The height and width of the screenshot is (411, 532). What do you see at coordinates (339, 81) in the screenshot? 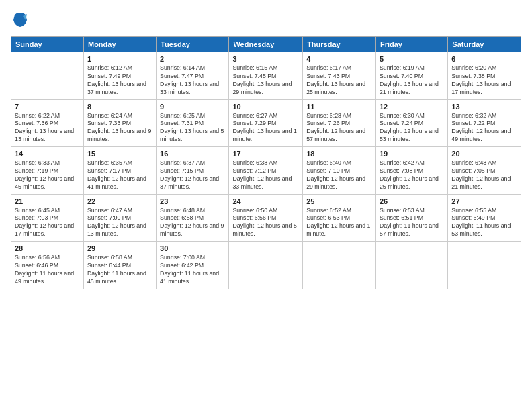
I see `cell-info: Sunrise: 6:17 AMSunset: 7:43 PMDaylight:…` at bounding box center [339, 81].